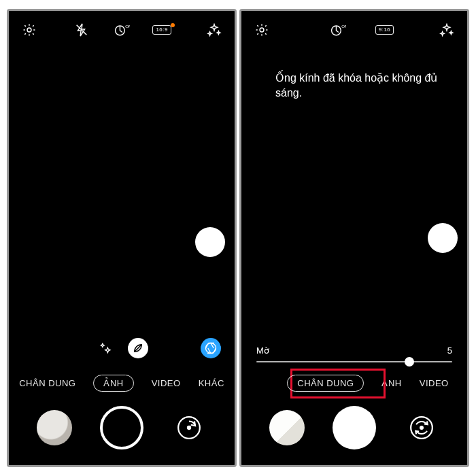 This screenshot has height=476, width=476. What do you see at coordinates (354, 362) in the screenshot?
I see `blur-slider` at bounding box center [354, 362].